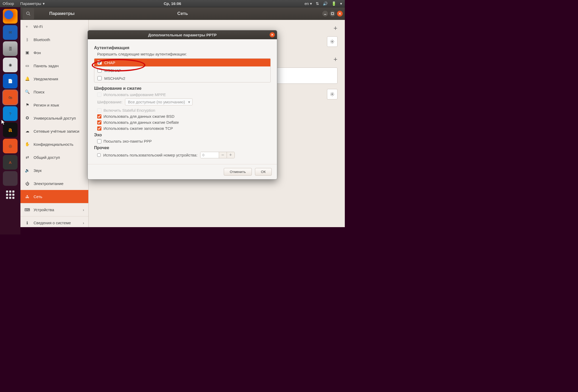 This screenshot has width=578, height=392. What do you see at coordinates (46, 66) in the screenshot?
I see `sidebar-item-label: Панель задач` at bounding box center [46, 66].